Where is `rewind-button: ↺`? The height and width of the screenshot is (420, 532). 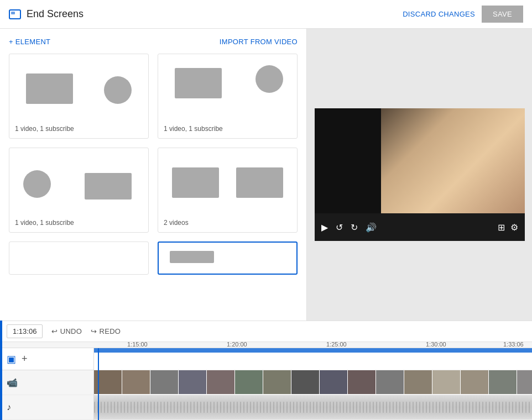
rewind-button: ↺ is located at coordinates (340, 228).